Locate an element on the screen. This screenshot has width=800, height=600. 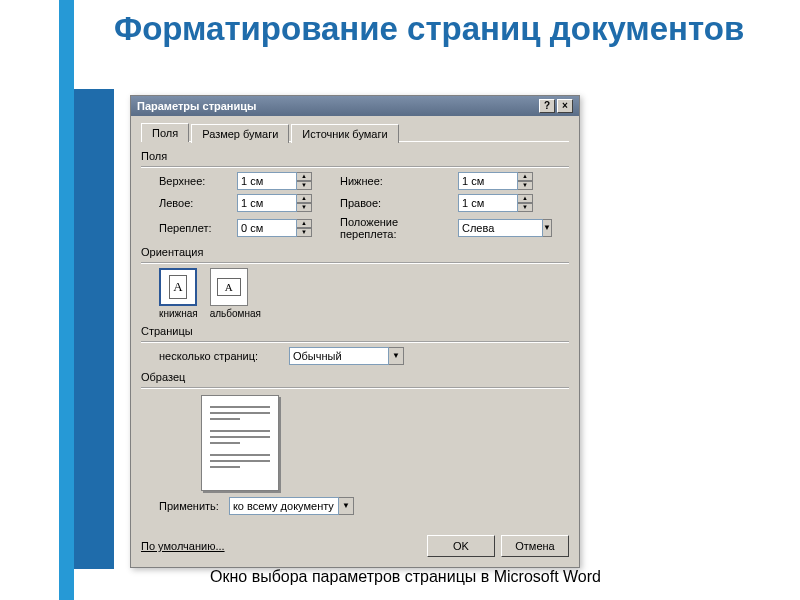
dialog-title: Параметры страницы is located at coordinates (196, 106).